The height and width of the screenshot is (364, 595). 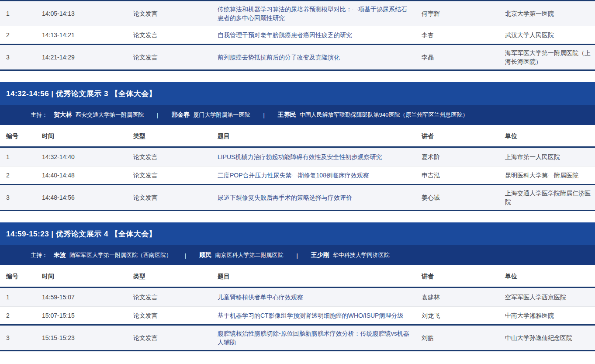 I want to click on chair-organization: 厦门大学附属第一医院, so click(x=221, y=114).